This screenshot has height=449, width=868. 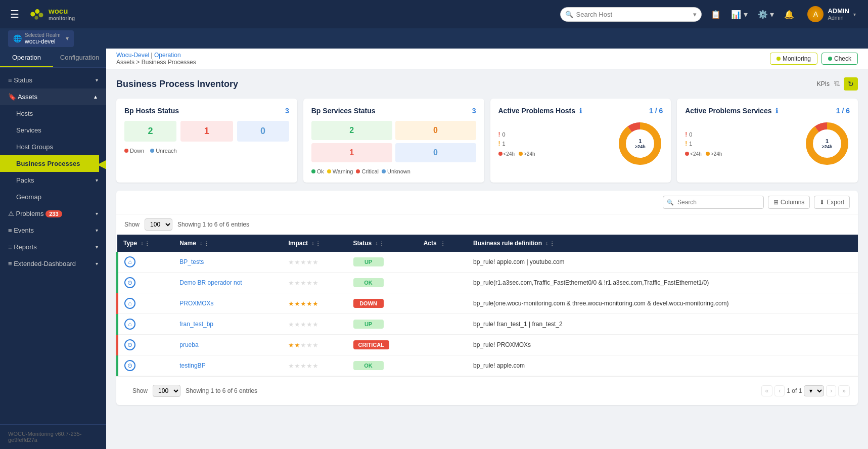 What do you see at coordinates (830, 59) in the screenshot?
I see `check-dot` at bounding box center [830, 59].